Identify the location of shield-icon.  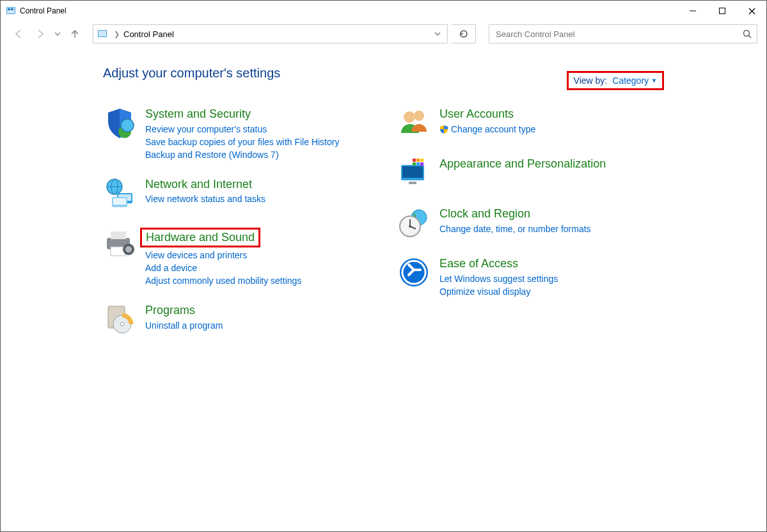
(120, 123).